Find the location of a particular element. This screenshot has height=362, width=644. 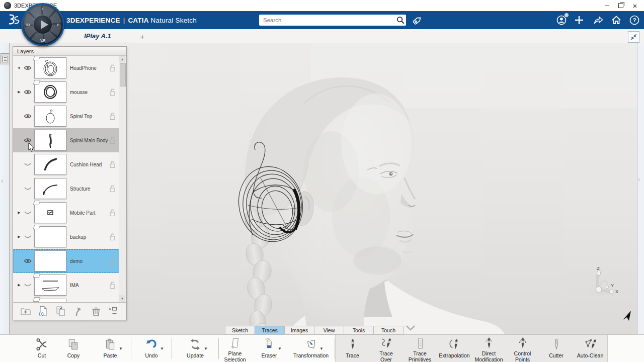

compass-label-3d: 3D is located at coordinates (28, 25).